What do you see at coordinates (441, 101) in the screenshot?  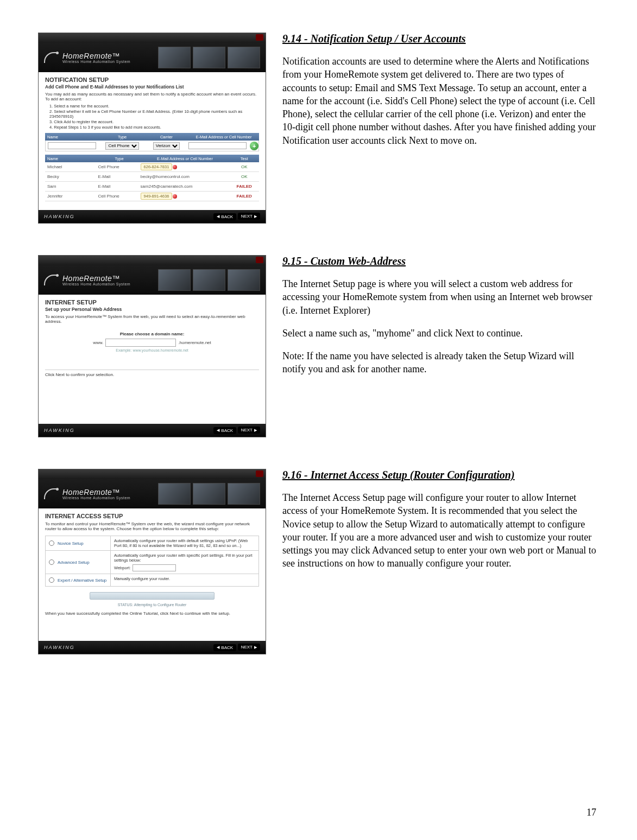 I see `section-body-914: Notification accounts are used to determ…` at bounding box center [441, 101].